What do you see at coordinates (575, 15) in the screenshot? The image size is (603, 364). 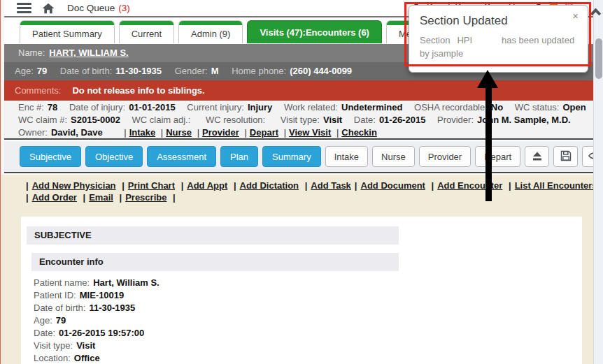 I see `close-icon: ×` at bounding box center [575, 15].